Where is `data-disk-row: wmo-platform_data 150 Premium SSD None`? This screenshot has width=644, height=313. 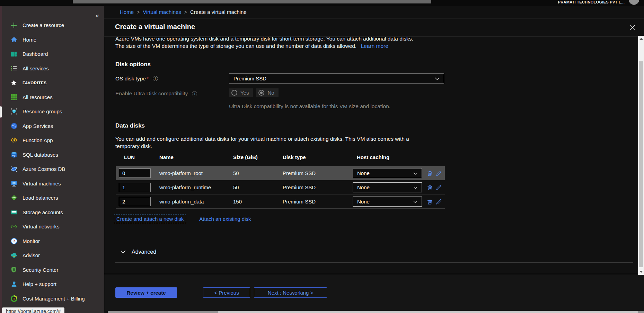 data-disk-row: wmo-platform_data 150 Premium SSD None is located at coordinates (280, 202).